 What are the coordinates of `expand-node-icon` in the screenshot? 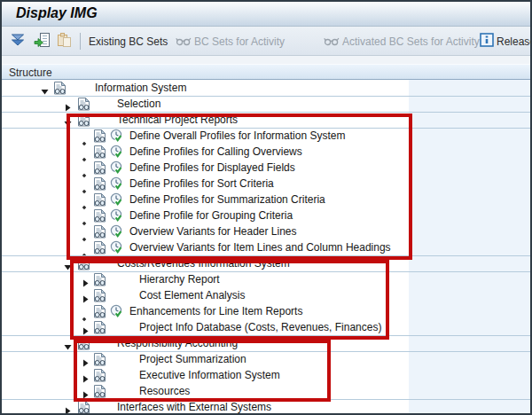 It's located at (67, 409).